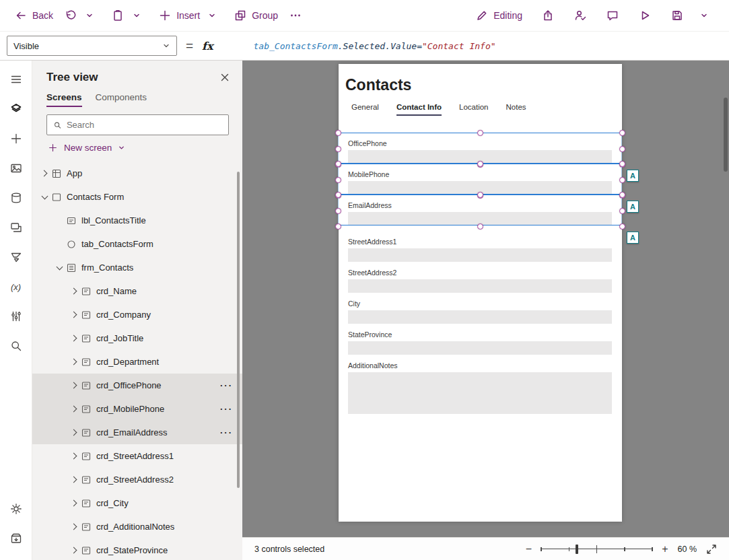 Image resolution: width=729 pixels, height=560 pixels. What do you see at coordinates (16, 316) in the screenshot?
I see `controls-rail-button` at bounding box center [16, 316].